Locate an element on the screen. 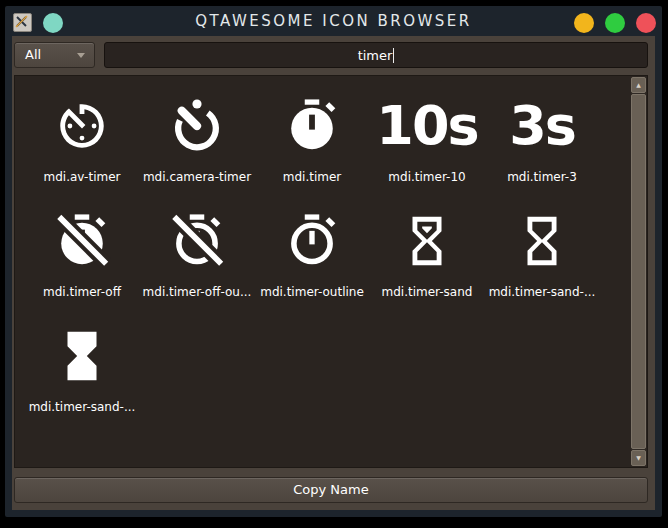 The width and height of the screenshot is (668, 528). timer-off-outline-icon is located at coordinates (197, 241).